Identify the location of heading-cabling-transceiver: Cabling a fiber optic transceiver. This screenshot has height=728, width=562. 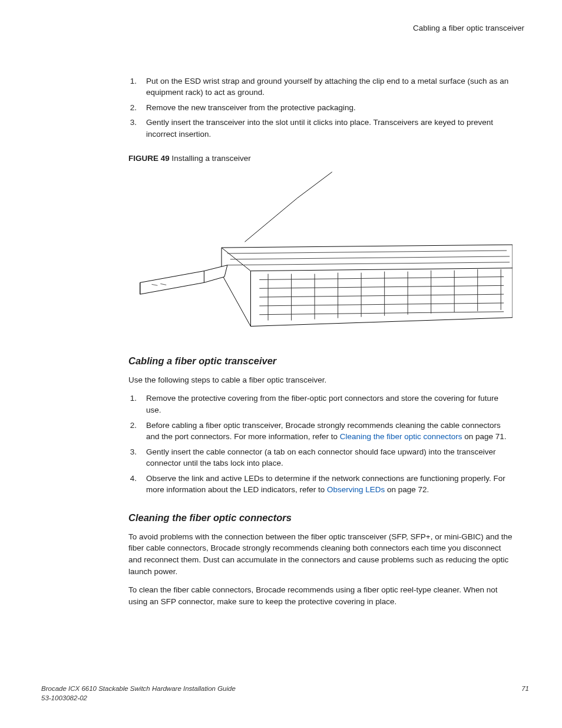
(320, 361).